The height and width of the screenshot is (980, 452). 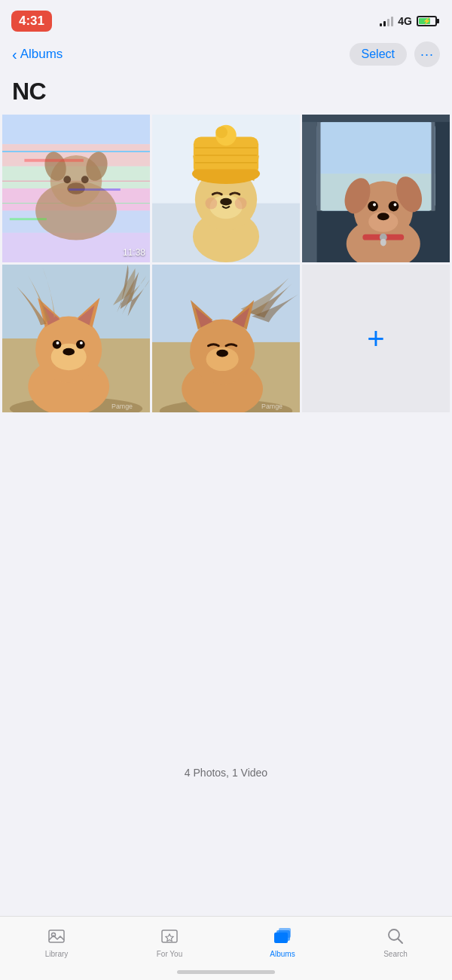 I want to click on back-label: Albums, so click(x=42, y=54).